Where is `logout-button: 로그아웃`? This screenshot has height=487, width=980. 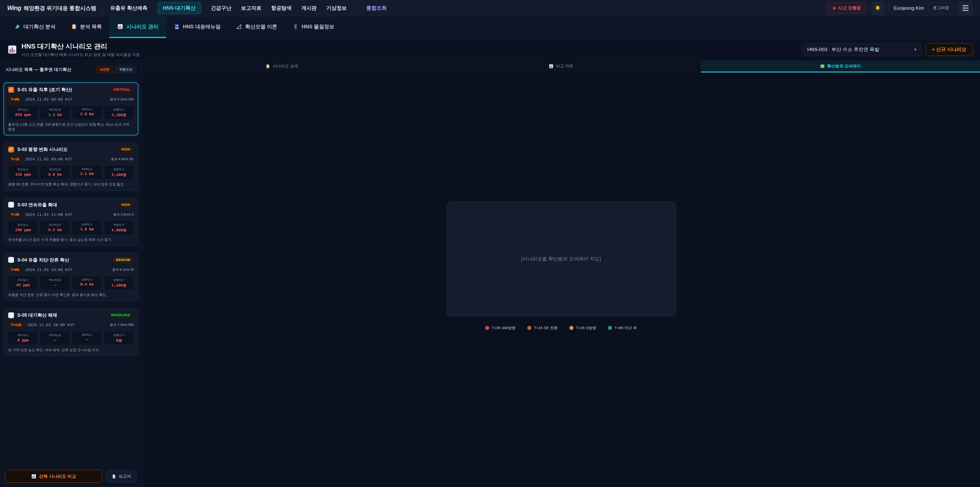 logout-button: 로그아웃 is located at coordinates (941, 8).